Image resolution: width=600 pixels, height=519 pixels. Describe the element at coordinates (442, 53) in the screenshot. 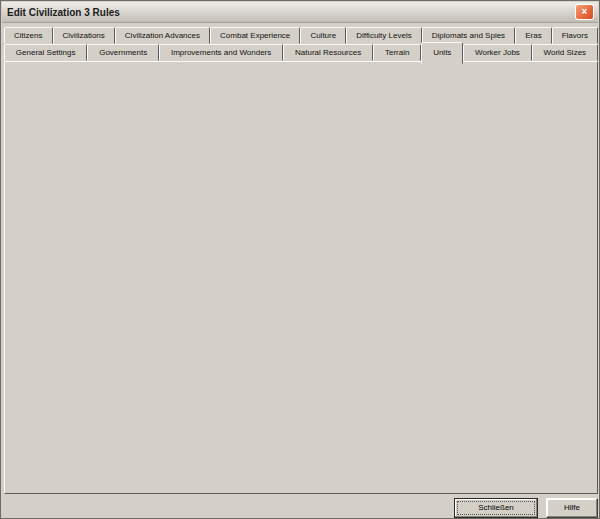

I see `tab: Units` at that location.